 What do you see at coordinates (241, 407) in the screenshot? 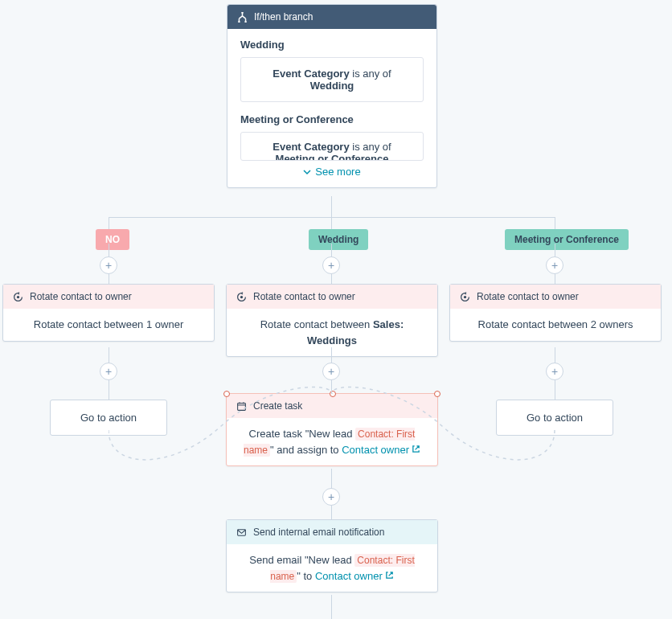
I see `calendar-icon` at bounding box center [241, 407].